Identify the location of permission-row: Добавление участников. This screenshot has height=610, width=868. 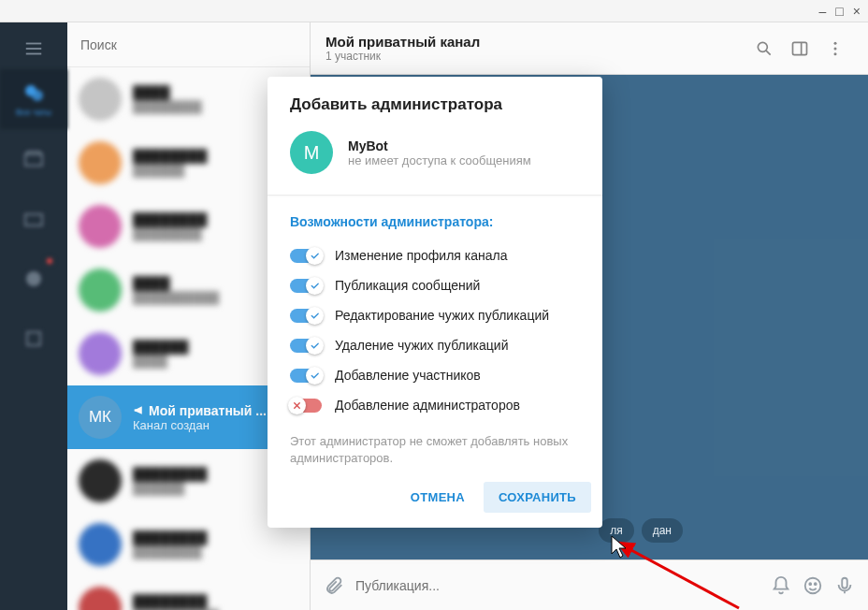
(435, 375).